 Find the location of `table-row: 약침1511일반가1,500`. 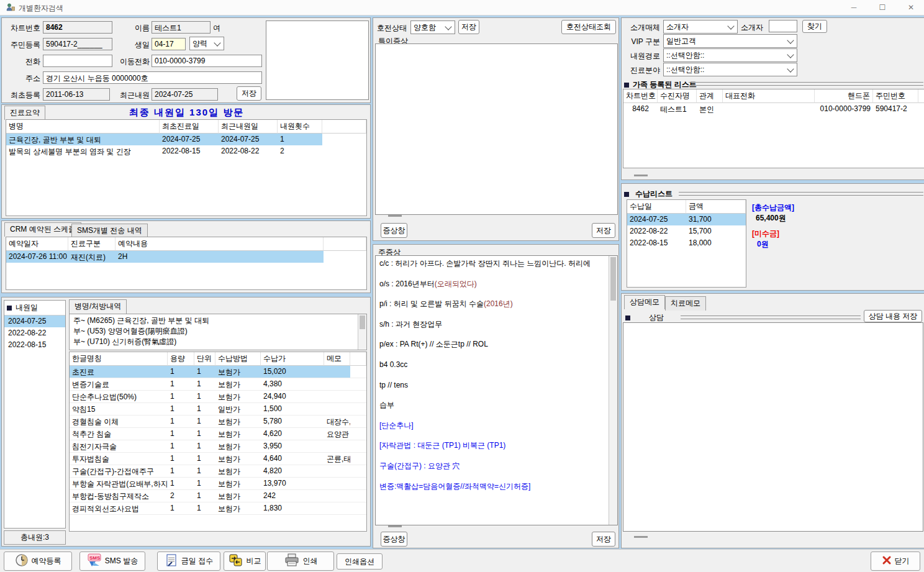

table-row: 약침1511일반가1,500 is located at coordinates (218, 409).